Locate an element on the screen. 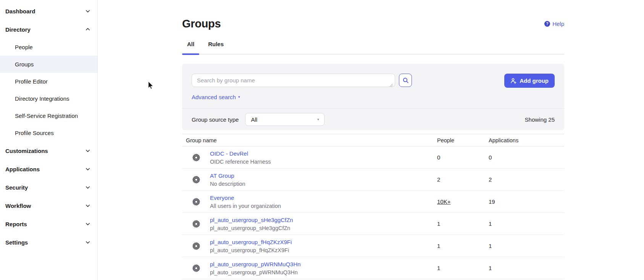 The image size is (644, 280). help-link: ? Help is located at coordinates (554, 24).